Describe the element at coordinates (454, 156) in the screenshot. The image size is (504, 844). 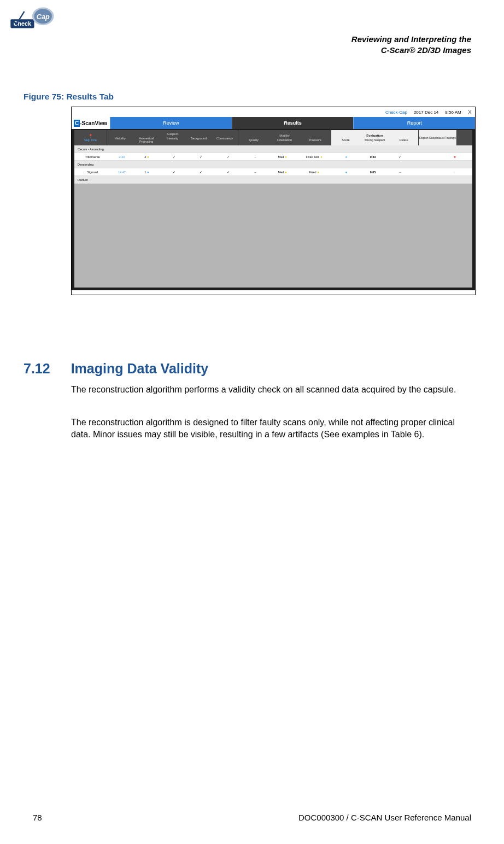
I see `report-radio` at that location.